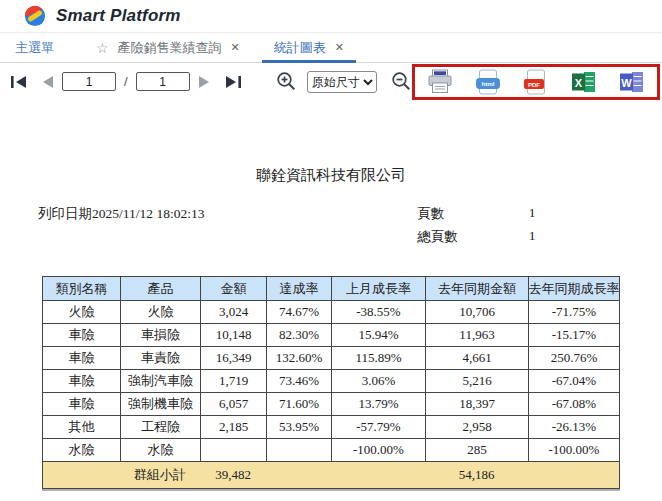 This screenshot has height=501, width=662. What do you see at coordinates (476, 426) in the screenshot?
I see `cell: 2,958` at bounding box center [476, 426].